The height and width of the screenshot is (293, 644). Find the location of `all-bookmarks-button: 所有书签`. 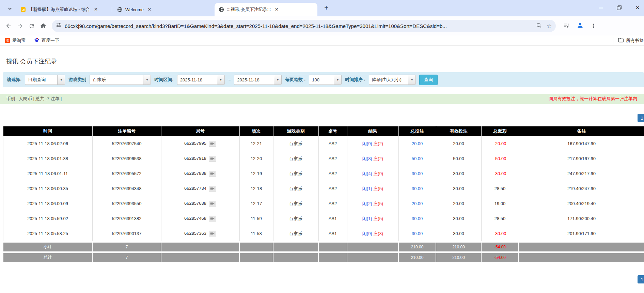

all-bookmarks-button: 所有书签 is located at coordinates (631, 41).